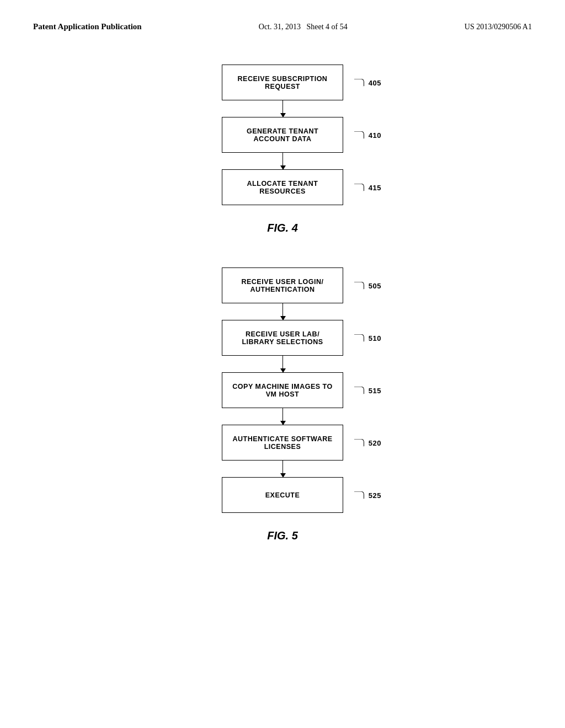 The width and height of the screenshot is (565, 728). What do you see at coordinates (282, 188) in the screenshot?
I see `flow-row-415: ALLOCATE TENANT RESOURCES 415` at bounding box center [282, 188].